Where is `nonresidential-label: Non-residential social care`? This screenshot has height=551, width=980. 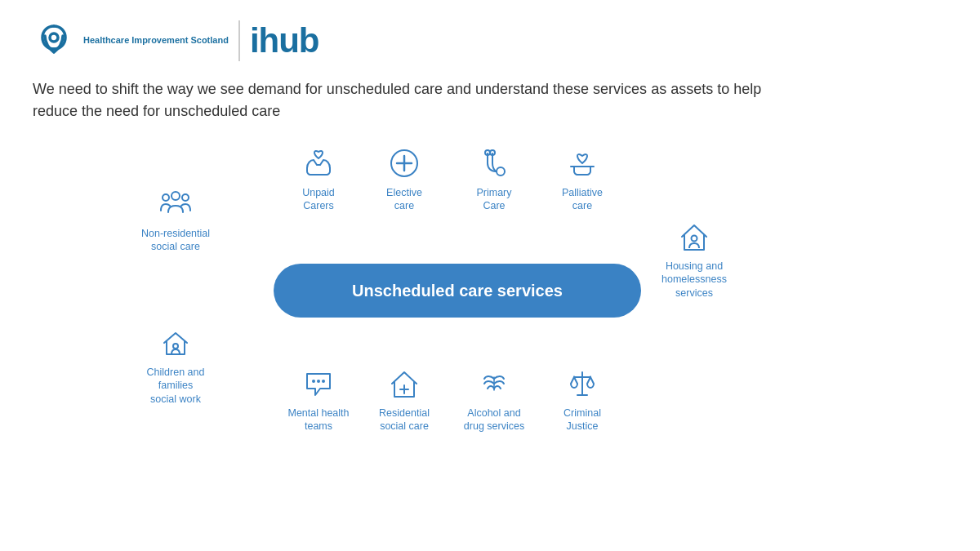
nonresidential-label: Non-residential social care is located at coordinates (176, 240).